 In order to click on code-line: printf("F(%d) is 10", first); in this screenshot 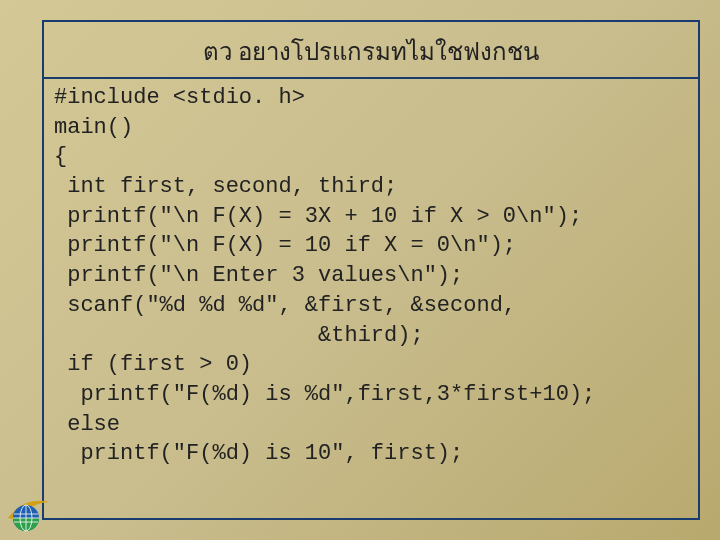, I will do `click(258, 454)`.